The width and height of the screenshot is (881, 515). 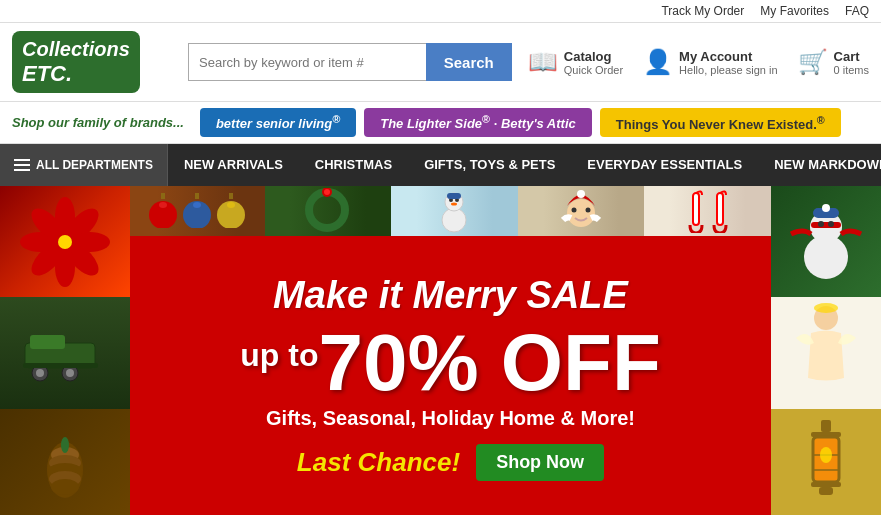 I want to click on strip-ornaments, so click(x=198, y=211).